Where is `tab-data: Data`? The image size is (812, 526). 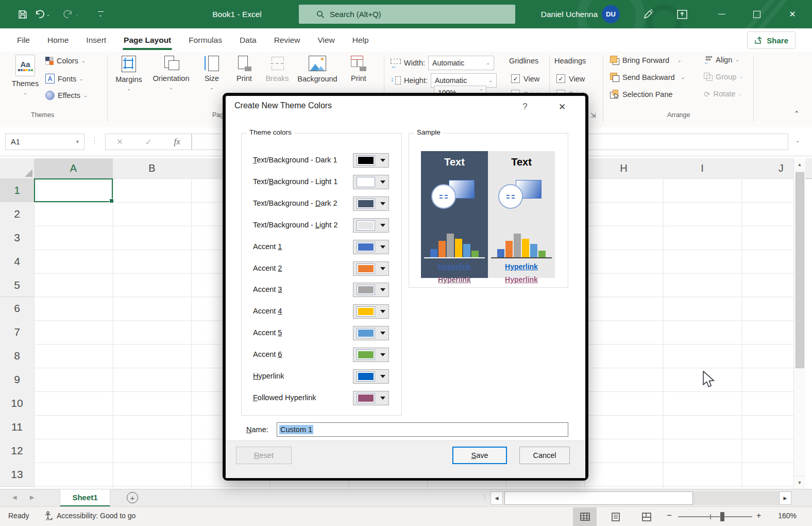
tab-data: Data is located at coordinates (248, 40).